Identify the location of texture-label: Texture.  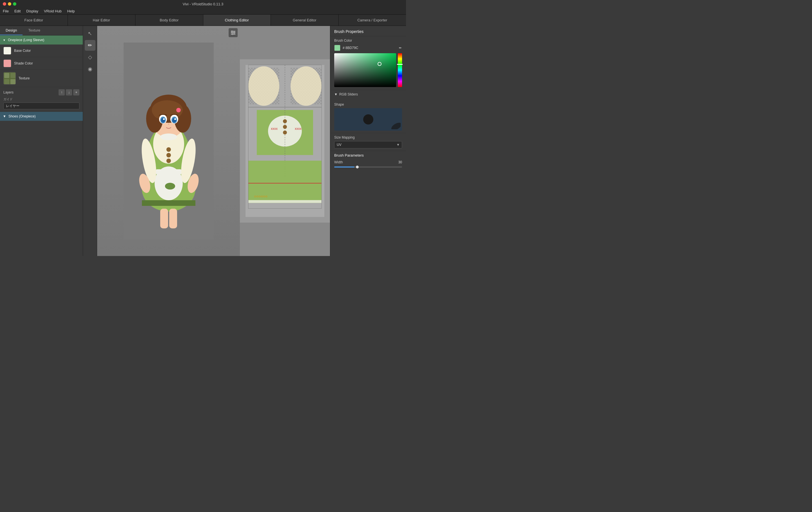
(24, 78).